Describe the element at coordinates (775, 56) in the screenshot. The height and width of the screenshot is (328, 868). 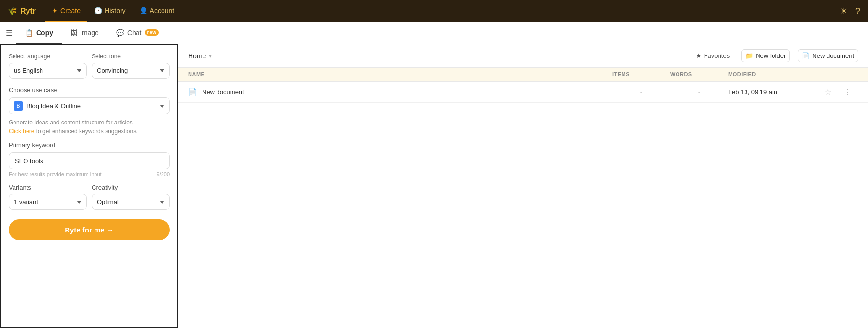
I see `toolbar-right: ★ Favorites 📁 New folder 📄 New document` at that location.